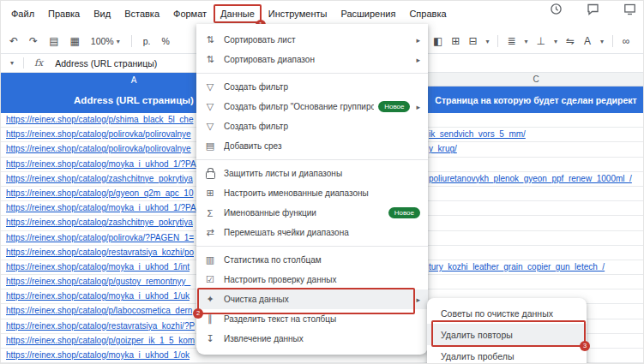  Describe the element at coordinates (536, 267) in the screenshot. I see `redirect-cell-fragment: tury_kozhi_leather_grain_copier_gun_lete…` at that location.